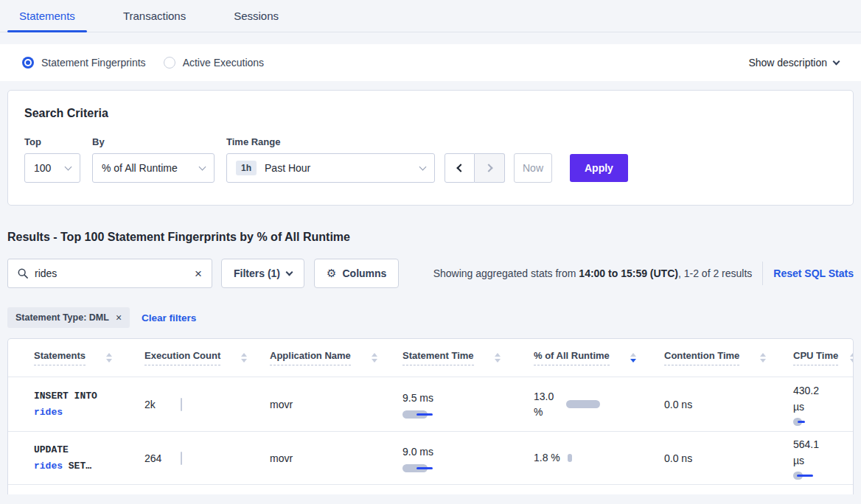 The width and height of the screenshot is (861, 504). Describe the element at coordinates (489, 168) in the screenshot. I see `next-time-window-button` at that location.